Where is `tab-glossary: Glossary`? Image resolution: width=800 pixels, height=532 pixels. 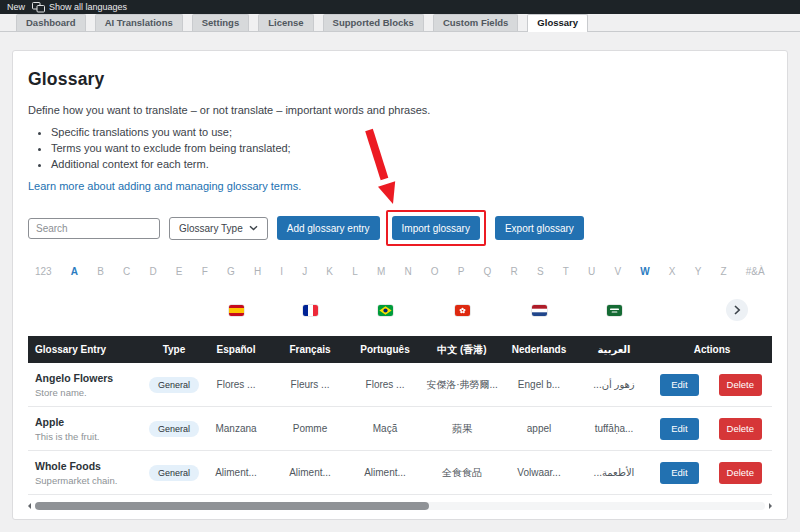
tab-glossary: Glossary is located at coordinates (558, 23).